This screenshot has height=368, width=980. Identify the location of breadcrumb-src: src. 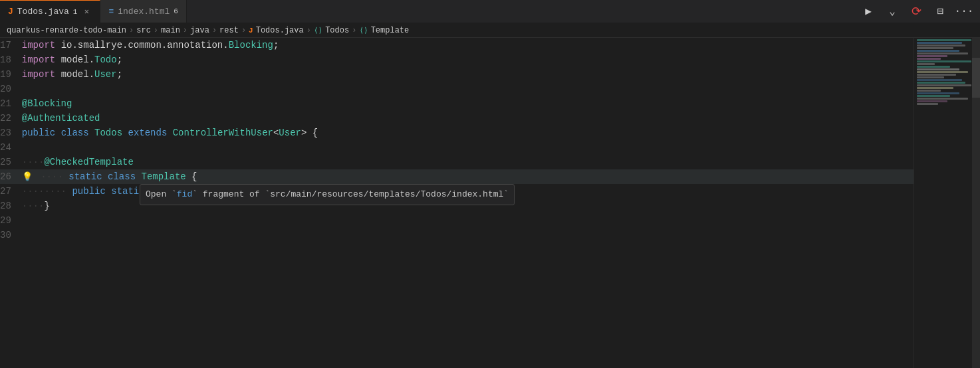
(144, 31).